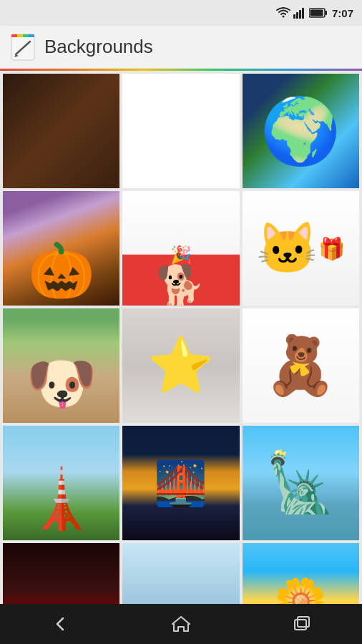 The image size is (362, 644). Describe the element at coordinates (300, 574) in the screenshot. I see `grid-item-15: 🌼` at that location.